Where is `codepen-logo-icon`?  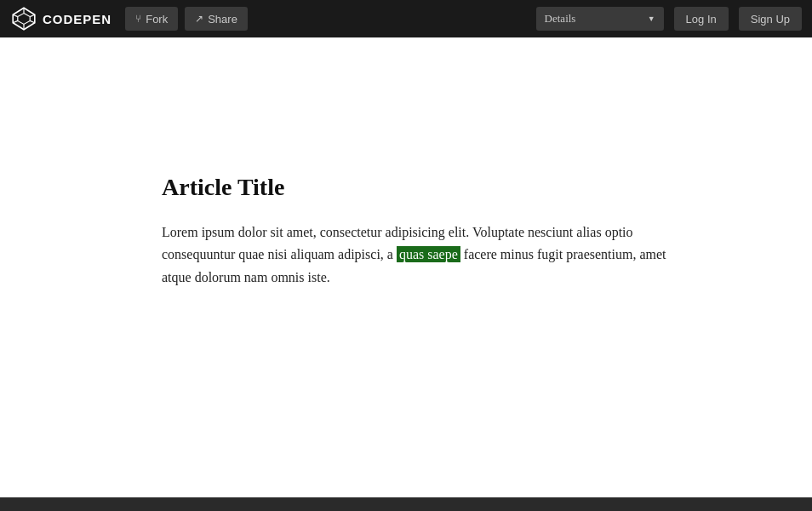 codepen-logo-icon is located at coordinates (24, 19).